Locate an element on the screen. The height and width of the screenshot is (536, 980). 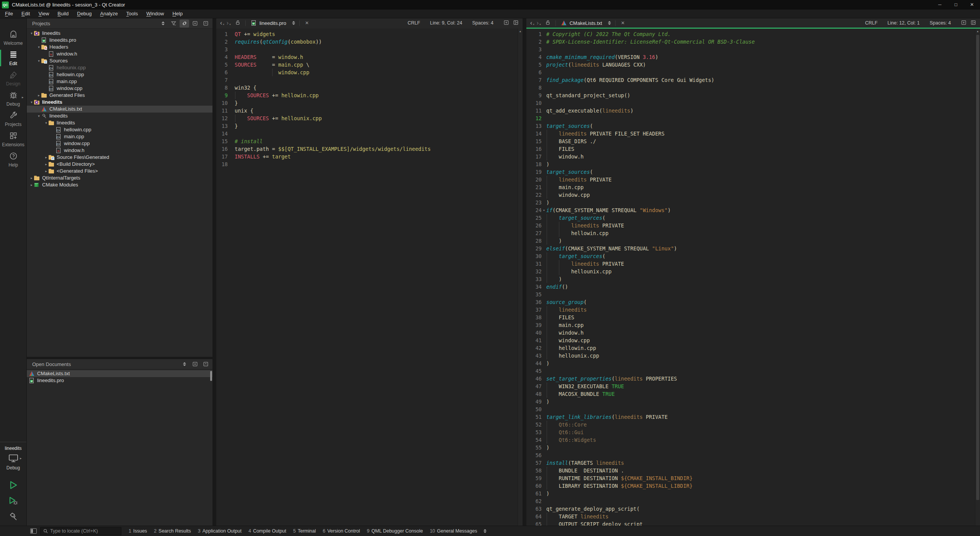
code-line: 44) is located at coordinates (753, 363).